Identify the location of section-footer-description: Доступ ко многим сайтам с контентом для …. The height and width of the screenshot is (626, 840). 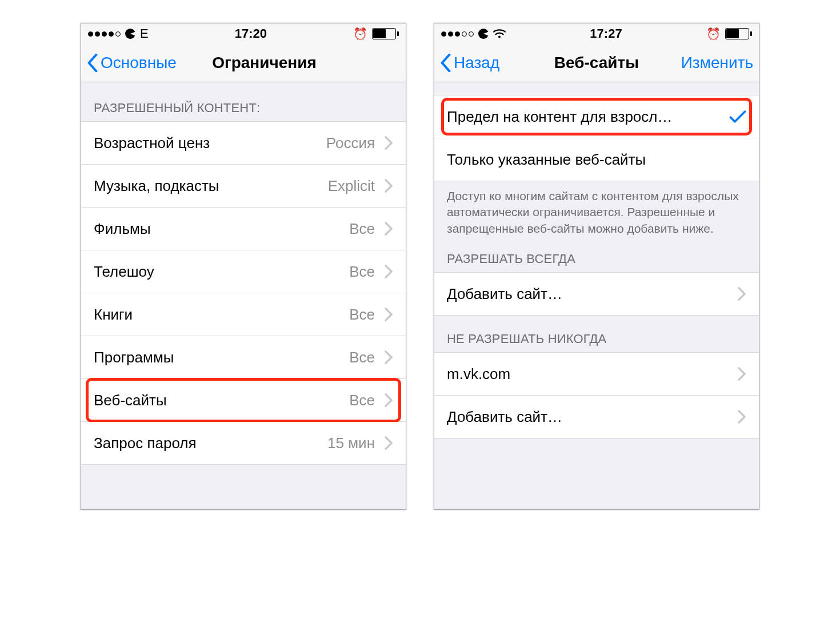
(597, 210).